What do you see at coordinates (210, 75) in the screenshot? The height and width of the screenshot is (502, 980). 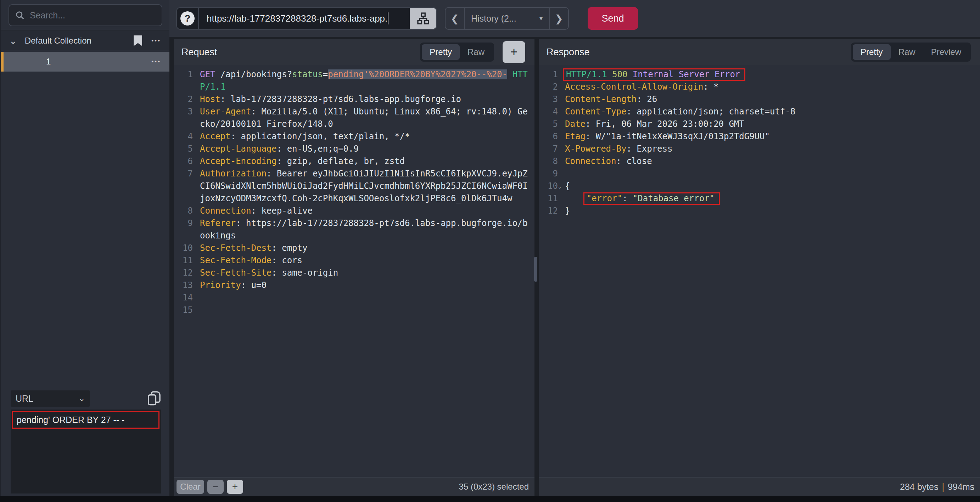 I see `token-method: GET` at bounding box center [210, 75].